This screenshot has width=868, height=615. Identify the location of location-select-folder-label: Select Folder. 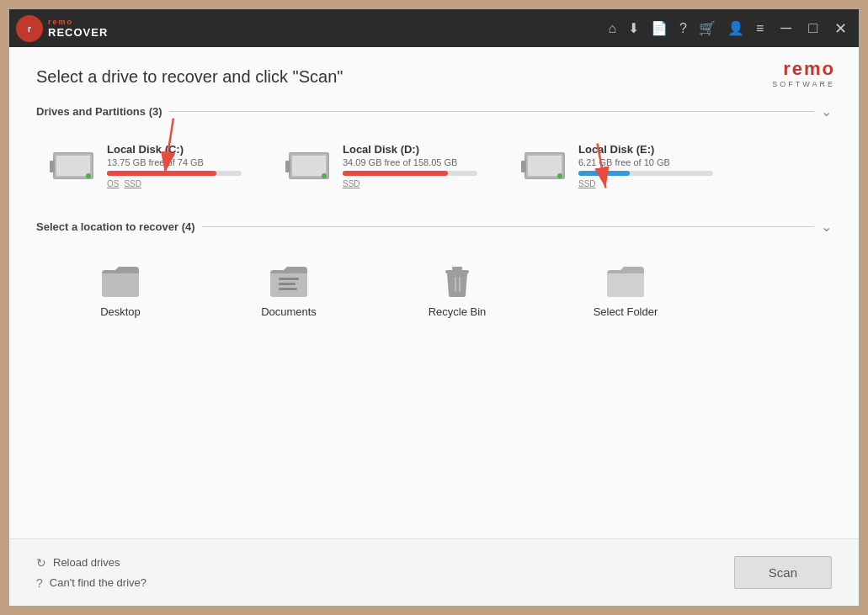
(626, 311).